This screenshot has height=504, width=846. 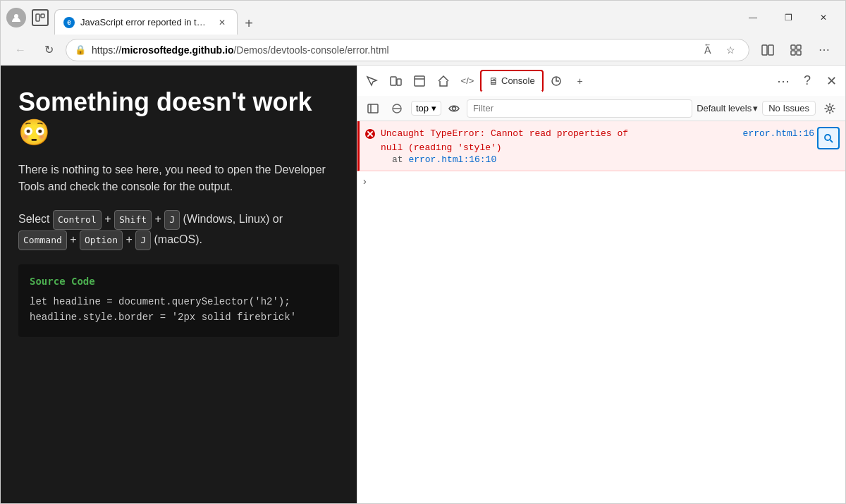 I want to click on favorites-icon: ☆, so click(x=730, y=50).